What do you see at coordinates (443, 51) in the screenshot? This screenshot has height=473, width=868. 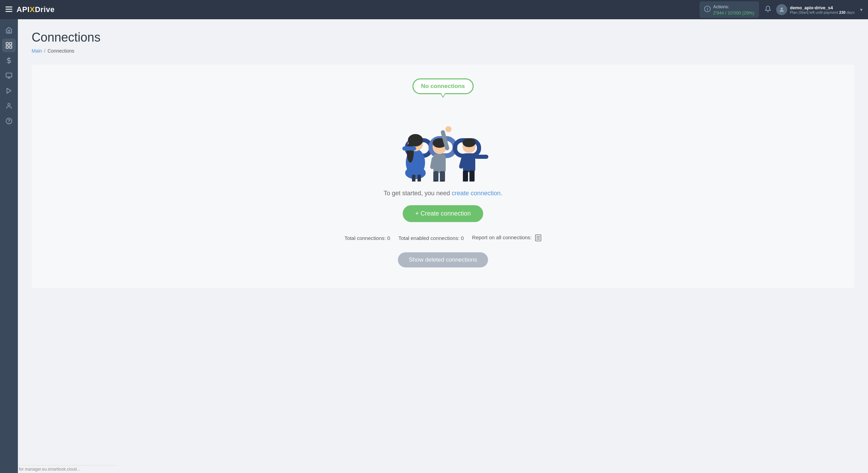 I see `breadcrumb: Main / Connections` at bounding box center [443, 51].